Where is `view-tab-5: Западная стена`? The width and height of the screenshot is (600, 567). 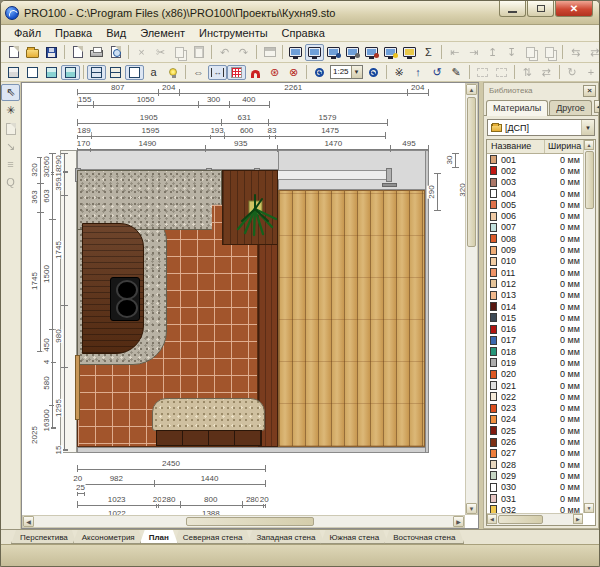
view-tab-5: Западная стена is located at coordinates (286, 537).